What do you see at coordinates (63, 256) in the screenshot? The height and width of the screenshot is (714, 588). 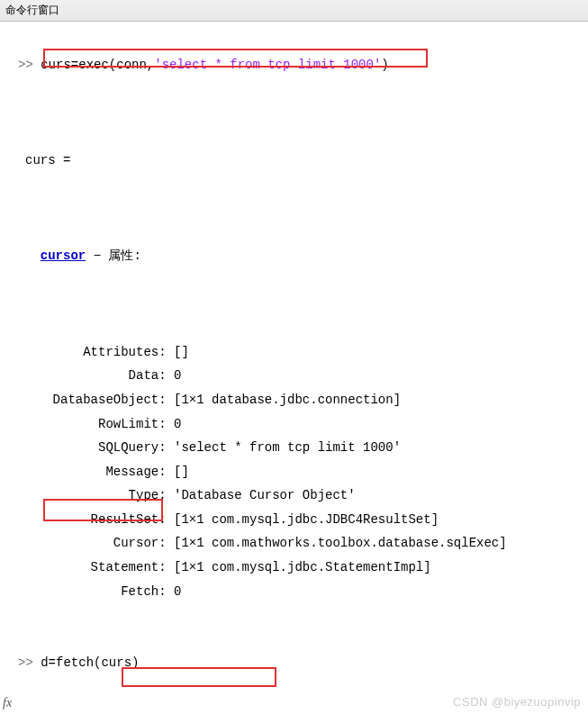 I see `cursor-link: cursor` at bounding box center [63, 256].